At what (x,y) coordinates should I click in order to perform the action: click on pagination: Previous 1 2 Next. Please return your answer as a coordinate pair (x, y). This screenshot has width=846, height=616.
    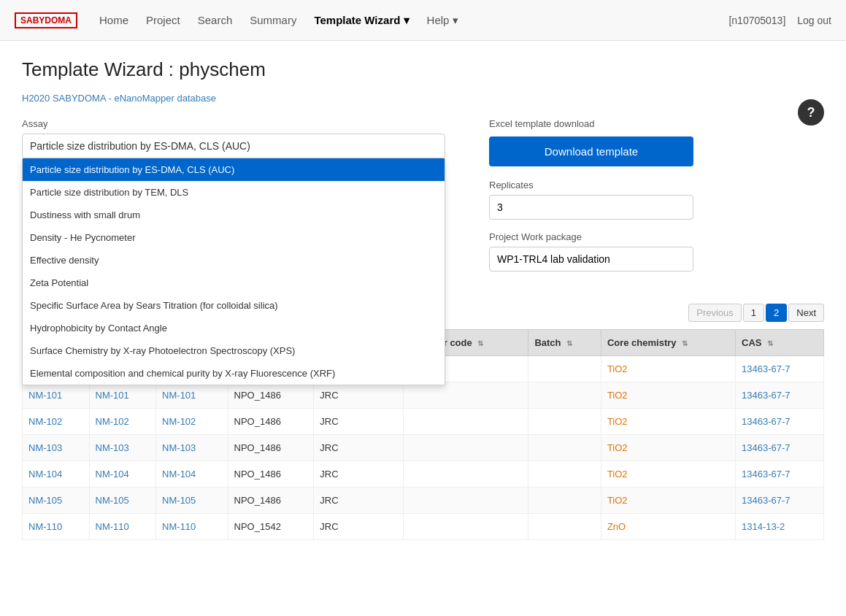
    Looking at the image, I should click on (756, 312).